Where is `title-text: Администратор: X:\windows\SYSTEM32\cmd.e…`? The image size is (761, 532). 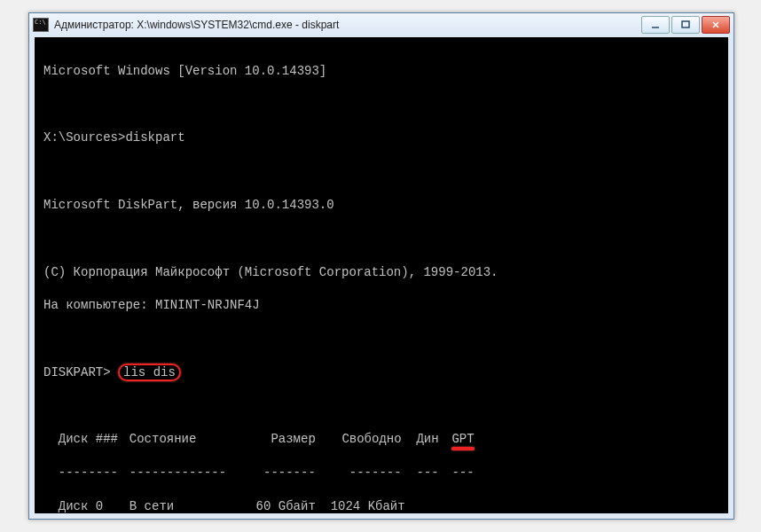 title-text: Администратор: X:\windows\SYSTEM32\cmd.e… is located at coordinates (348, 25).